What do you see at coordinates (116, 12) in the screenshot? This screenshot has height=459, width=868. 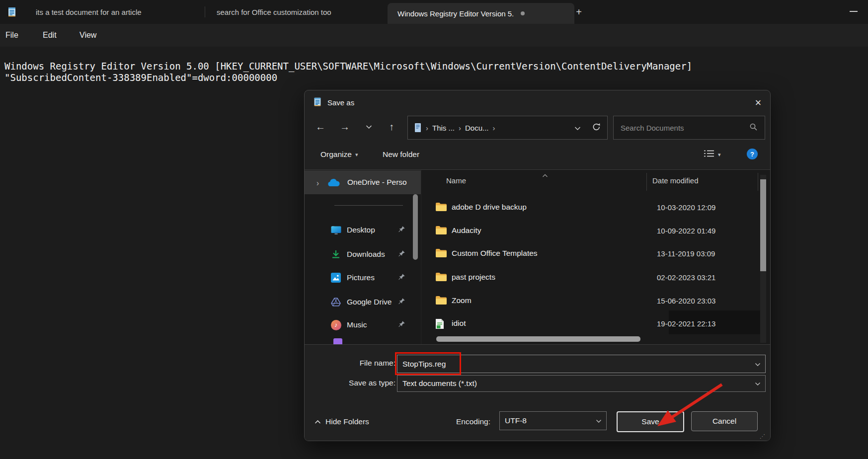 I see `tab-test-document: its a test document for an article` at bounding box center [116, 12].